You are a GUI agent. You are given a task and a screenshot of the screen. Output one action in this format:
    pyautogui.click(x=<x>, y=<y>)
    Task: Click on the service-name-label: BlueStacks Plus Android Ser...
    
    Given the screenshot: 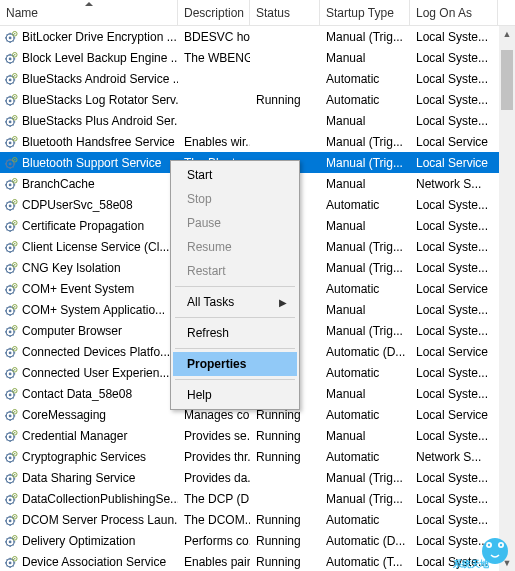 What is the action you would take?
    pyautogui.click(x=100, y=121)
    